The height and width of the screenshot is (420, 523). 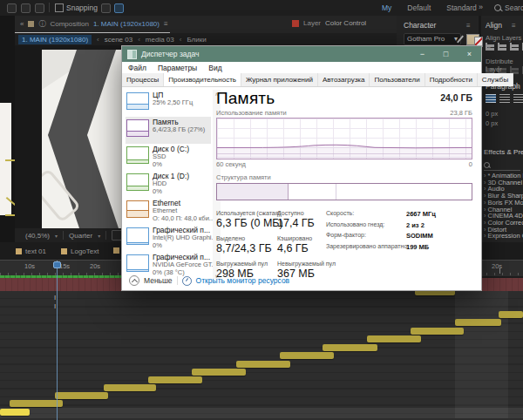 I want to click on close-button: ×, so click(x=469, y=54).